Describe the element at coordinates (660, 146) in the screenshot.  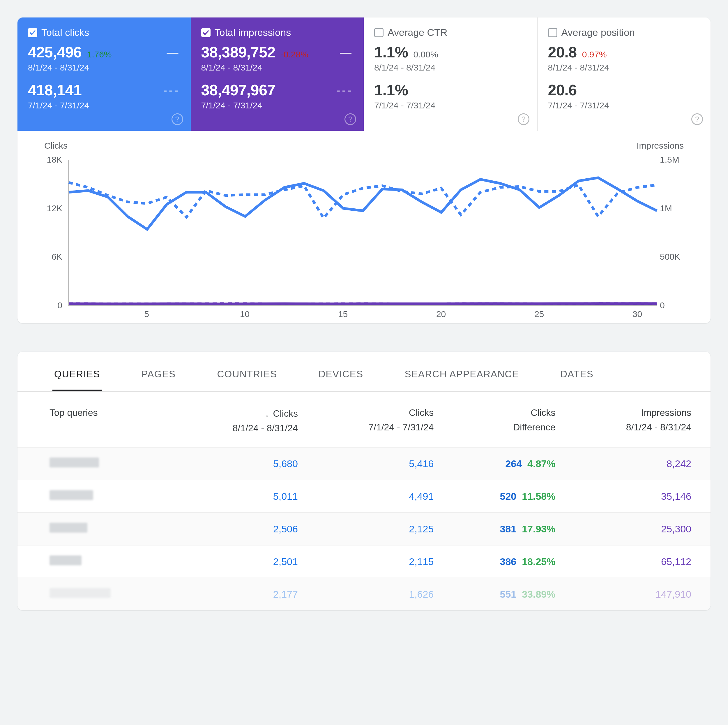
I see `y-axis-right-title: Impressions` at that location.